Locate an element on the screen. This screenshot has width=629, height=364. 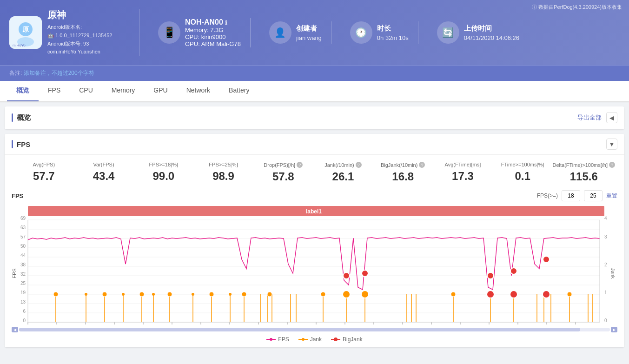
svg-text: label1 is located at coordinates (314, 212).